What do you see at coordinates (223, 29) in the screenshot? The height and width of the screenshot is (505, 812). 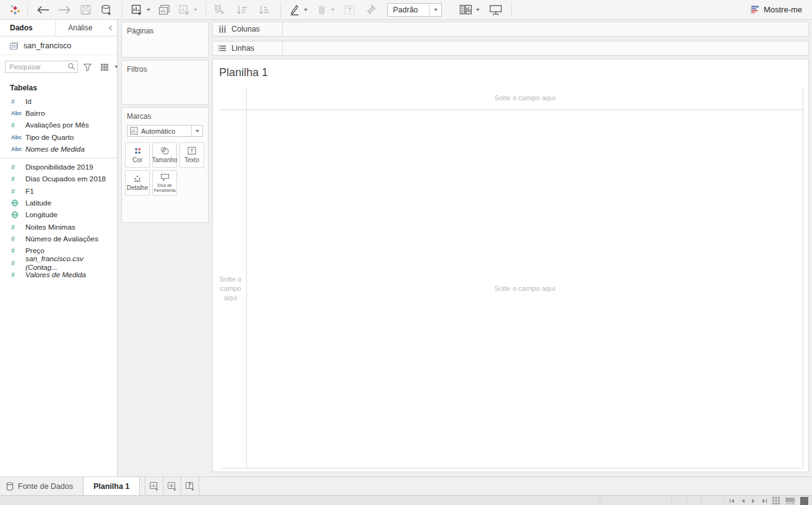 I see `columns-icon` at bounding box center [223, 29].